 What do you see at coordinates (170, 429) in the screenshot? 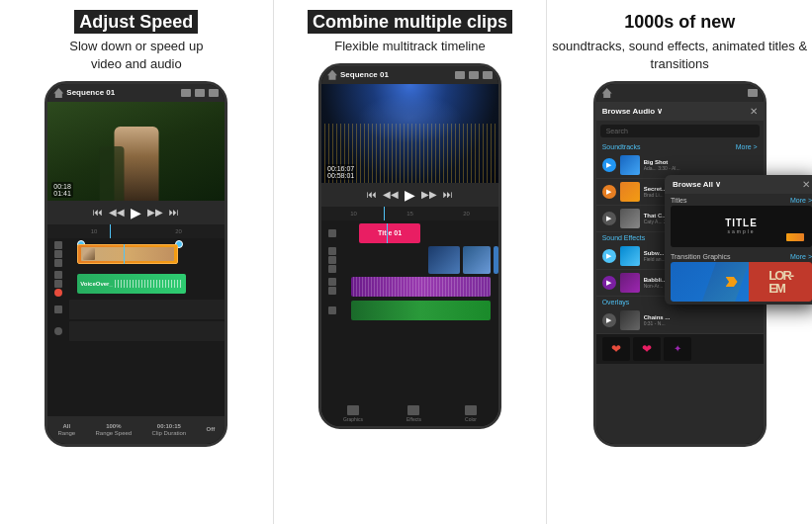
I see `duration-item: 00:10:15 Clip Duration` at bounding box center [170, 429].